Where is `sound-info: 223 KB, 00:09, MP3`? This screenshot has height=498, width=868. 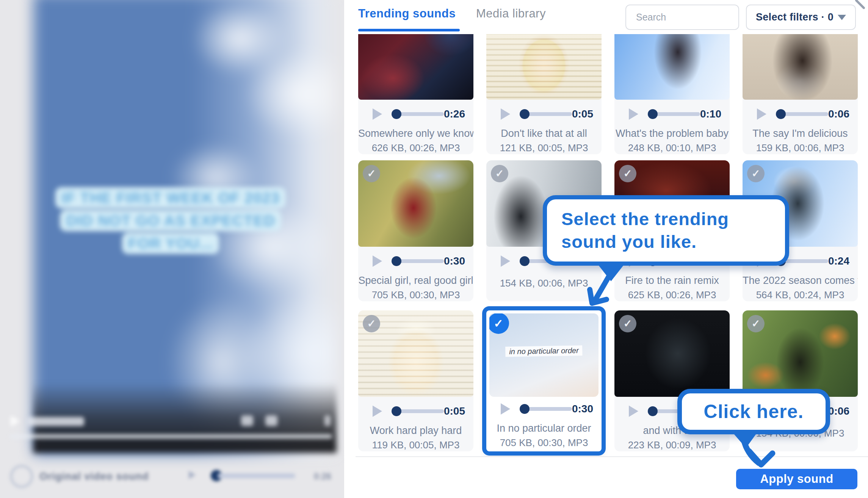
sound-info: 223 KB, 00:09, MP3 is located at coordinates (672, 445).